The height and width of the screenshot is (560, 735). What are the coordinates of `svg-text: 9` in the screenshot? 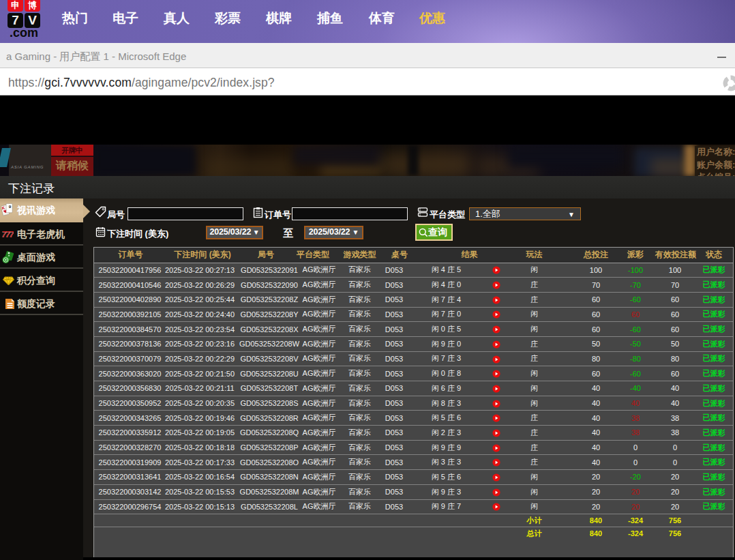 It's located at (10, 206).